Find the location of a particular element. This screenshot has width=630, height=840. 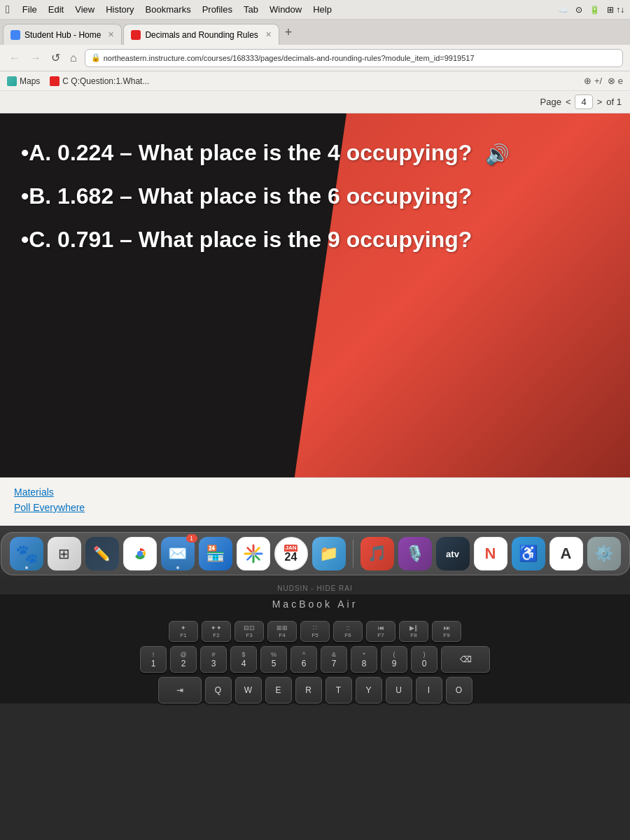

dock-chrome is located at coordinates (140, 554).